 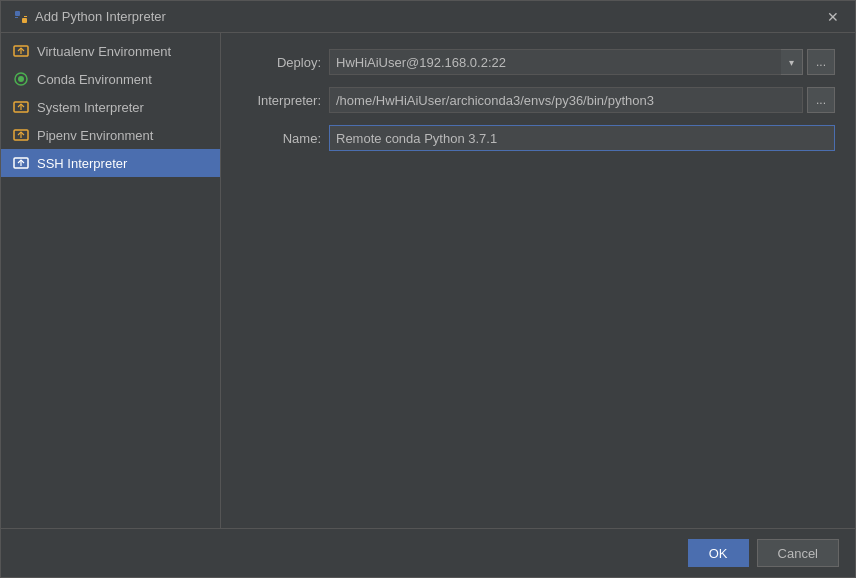 What do you see at coordinates (428, 17) in the screenshot?
I see `title-bar: Add Python Interpreter ✕` at bounding box center [428, 17].